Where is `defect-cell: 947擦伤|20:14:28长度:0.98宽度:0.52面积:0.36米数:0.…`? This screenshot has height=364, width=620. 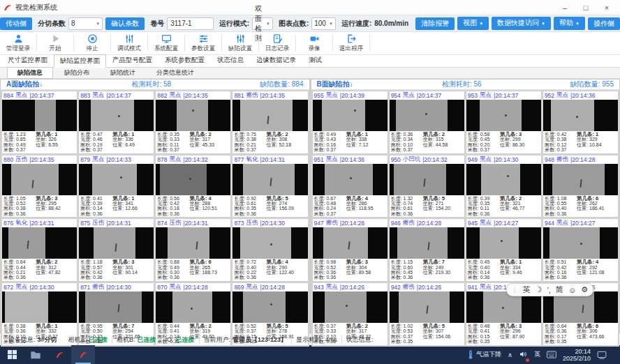
defect-cell: 947擦伤|20:14:28长度:0.98宽度:0.52面积:0.36米数:0.… is located at coordinates (350, 250).